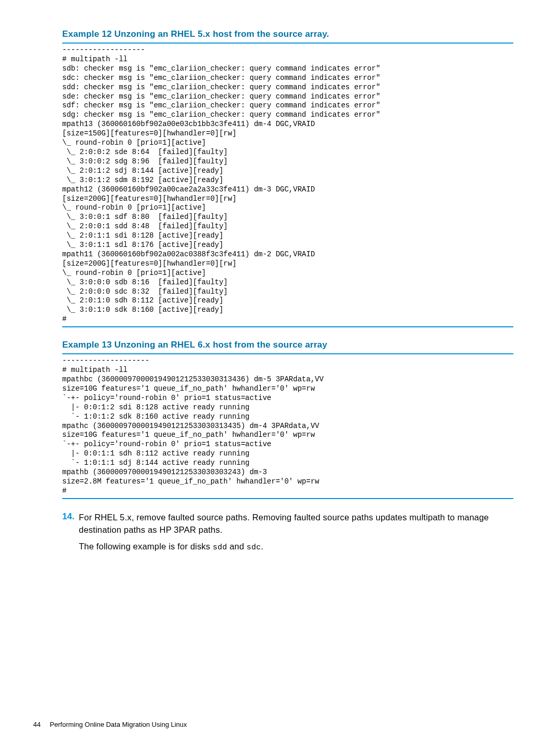 This screenshot has height=746, width=560. What do you see at coordinates (296, 547) in the screenshot?
I see `step-14-para-2: The following example is for disks sdd a…` at bounding box center [296, 547].